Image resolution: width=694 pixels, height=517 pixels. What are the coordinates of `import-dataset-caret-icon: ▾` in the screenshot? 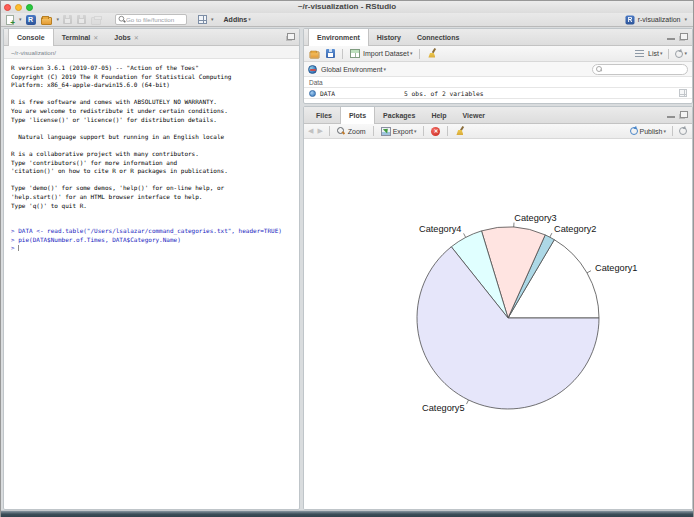 It's located at (412, 54).